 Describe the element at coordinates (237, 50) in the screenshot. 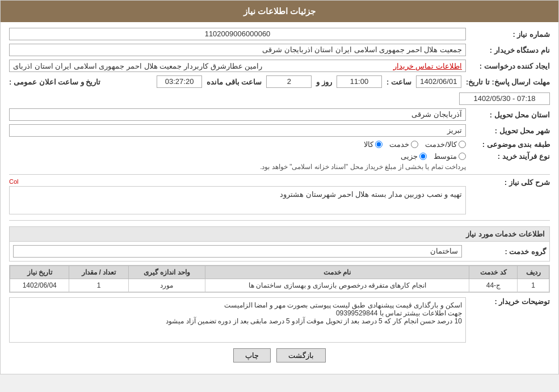

I see `buyer-org-value: جمعیت هلال احمر جمهوری اسلامی ایران استا…` at that location.